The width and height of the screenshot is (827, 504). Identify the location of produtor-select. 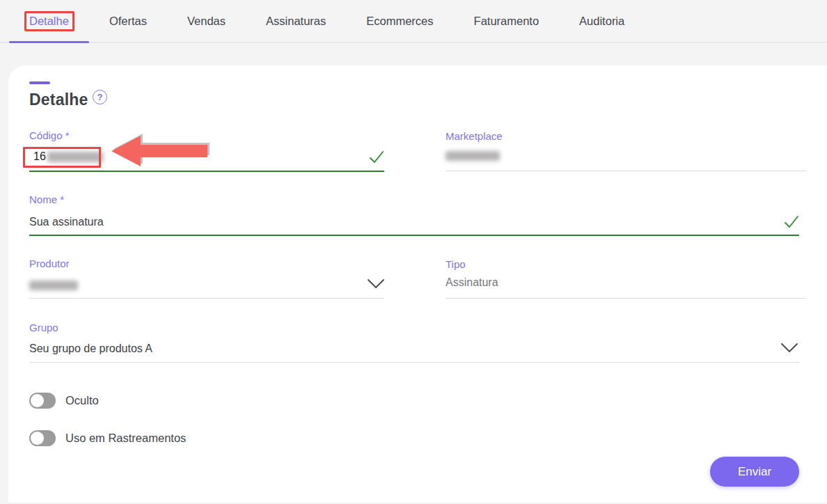
(54, 285).